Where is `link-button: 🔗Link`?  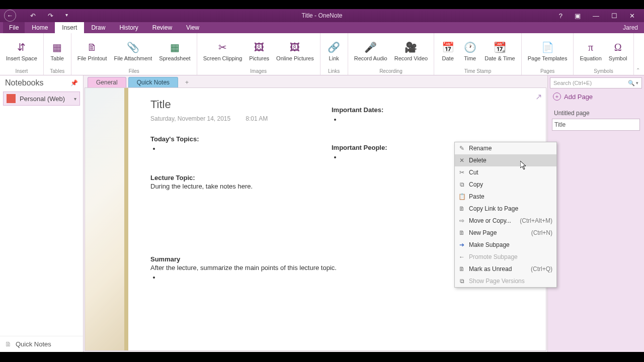 link-button: 🔗Link is located at coordinates (334, 51).